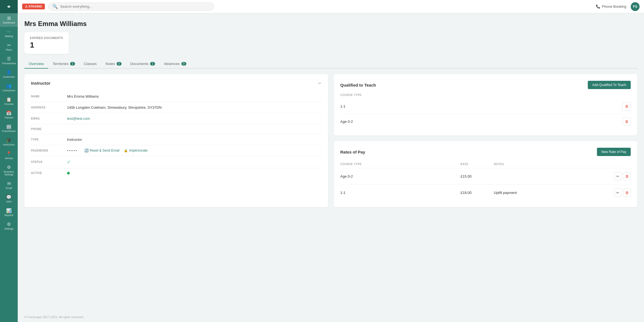 The image size is (644, 322). Describe the element at coordinates (176, 83) in the screenshot. I see `instructor-card-header: Instructor ✏` at that location.